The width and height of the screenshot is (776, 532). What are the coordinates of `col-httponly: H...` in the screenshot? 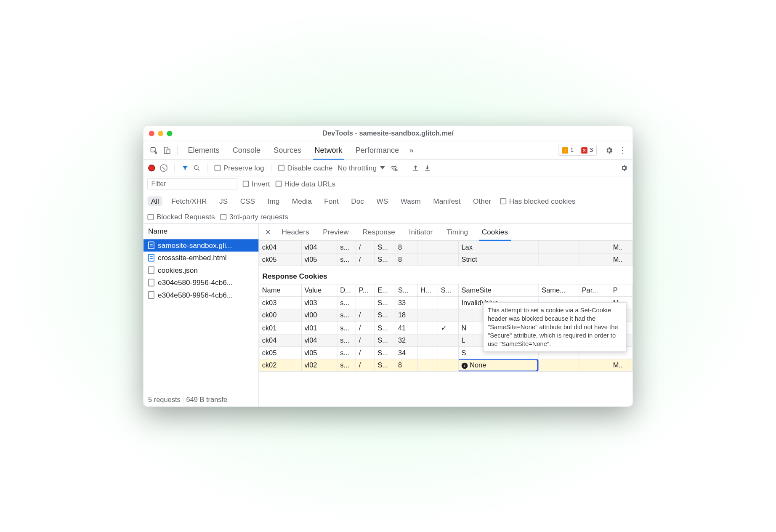 It's located at (428, 290).